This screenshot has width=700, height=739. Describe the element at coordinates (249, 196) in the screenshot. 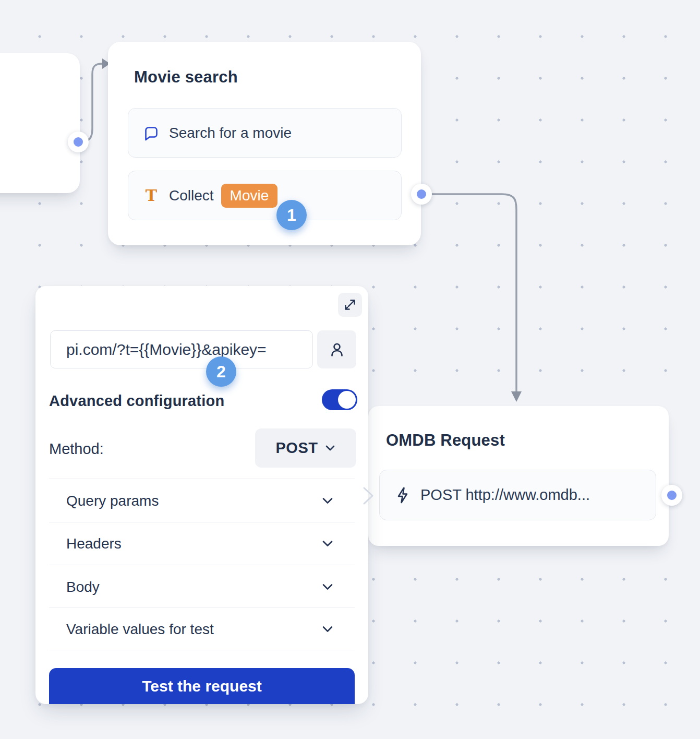

I see `variable-badge: Movie` at that location.